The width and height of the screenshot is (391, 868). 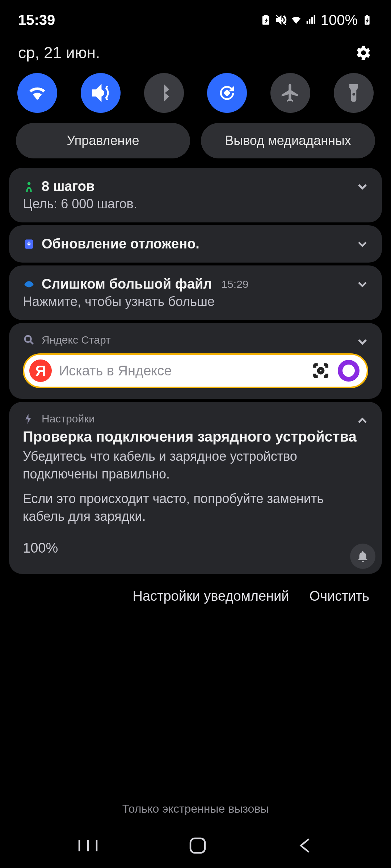 What do you see at coordinates (363, 556) in the screenshot?
I see `bell-icon` at bounding box center [363, 556].